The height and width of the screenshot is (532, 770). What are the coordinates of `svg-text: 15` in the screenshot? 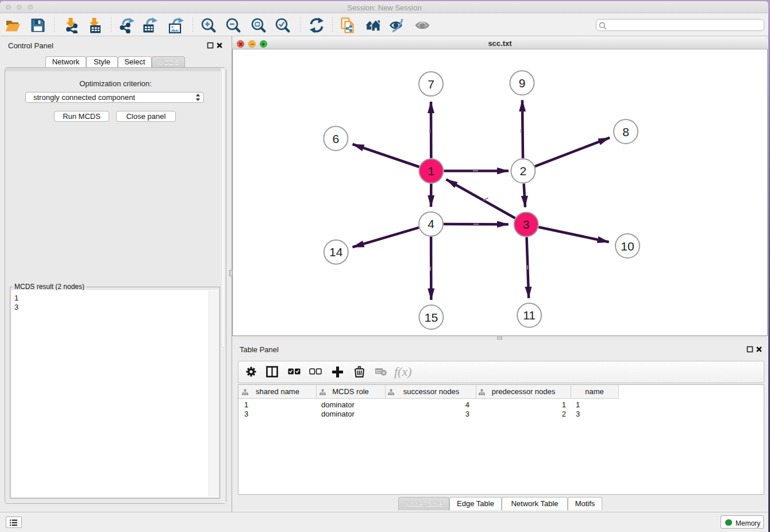 It's located at (431, 317).